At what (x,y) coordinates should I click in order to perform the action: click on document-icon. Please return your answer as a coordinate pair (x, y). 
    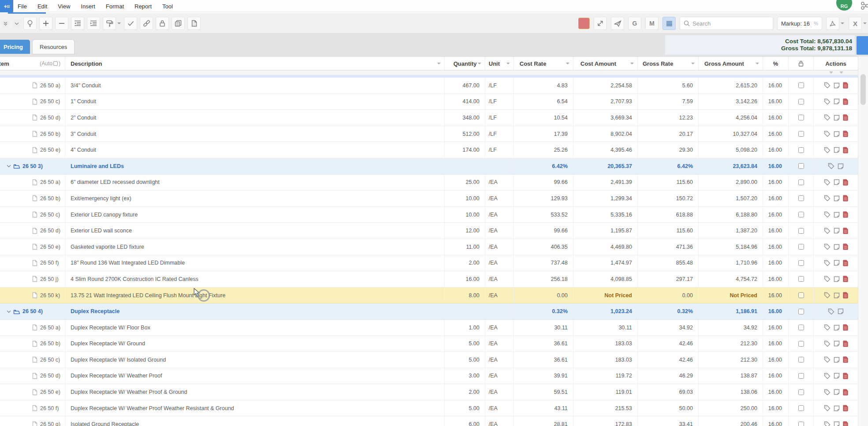
    Looking at the image, I should click on (194, 23).